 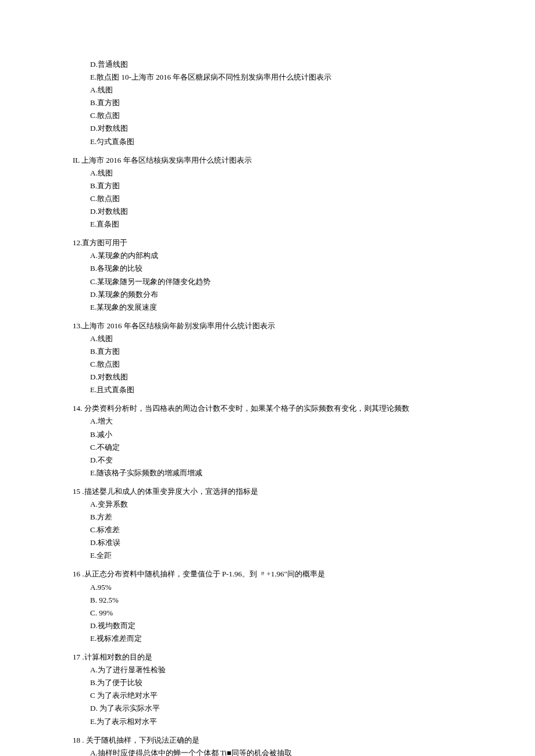 What do you see at coordinates (268, 435) in the screenshot?
I see `option-b: B.减小` at bounding box center [268, 435].